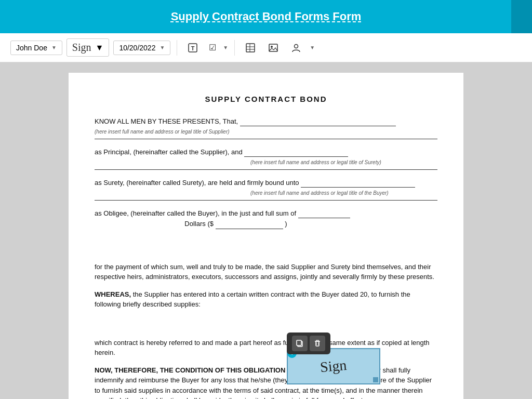 This screenshot has height=399, width=532. I want to click on para-2: as Principal, (hereinafter called the Su…, so click(266, 158).